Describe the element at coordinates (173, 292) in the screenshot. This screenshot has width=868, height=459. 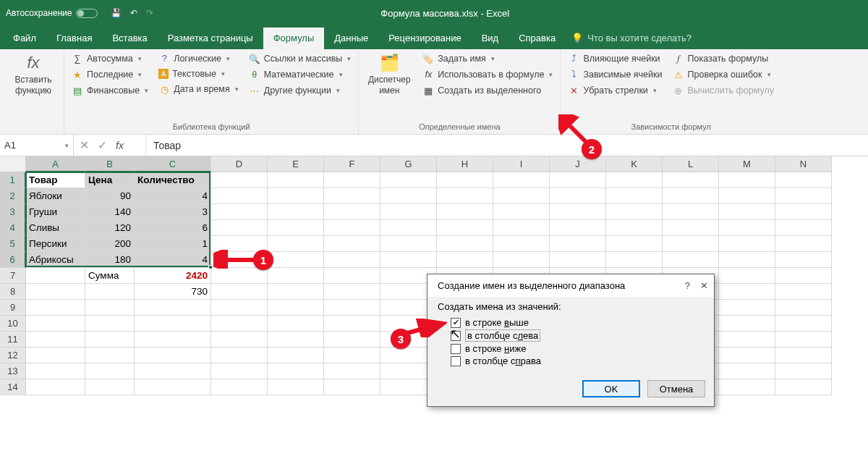
I see `cell: 730` at that location.